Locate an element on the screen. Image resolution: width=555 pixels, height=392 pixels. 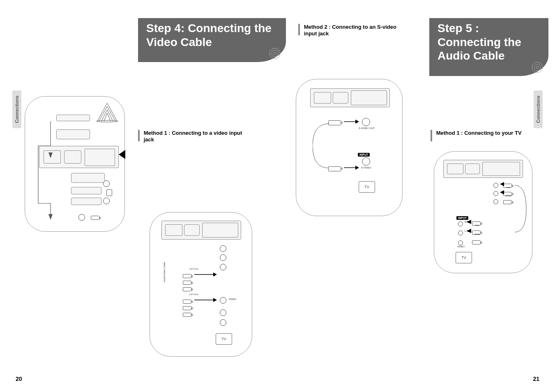
step5-header: Step 5 : Connecting the Audio Cable is located at coordinates (489, 47).